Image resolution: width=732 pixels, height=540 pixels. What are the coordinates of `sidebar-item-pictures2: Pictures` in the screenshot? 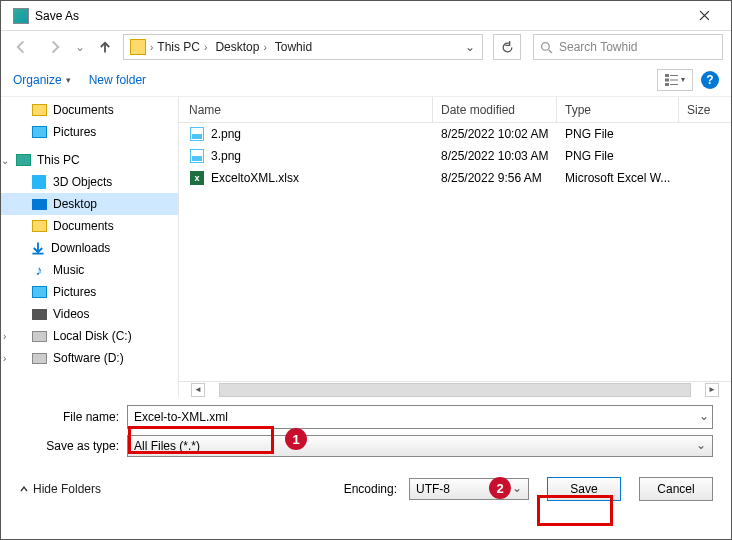 It's located at (90, 292).